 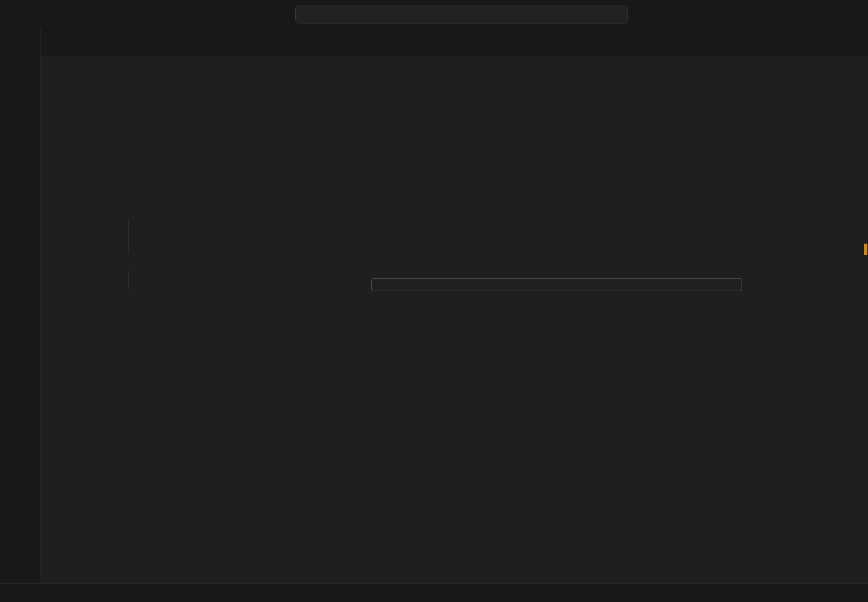 I want to click on activity-bar, so click(x=20, y=306).